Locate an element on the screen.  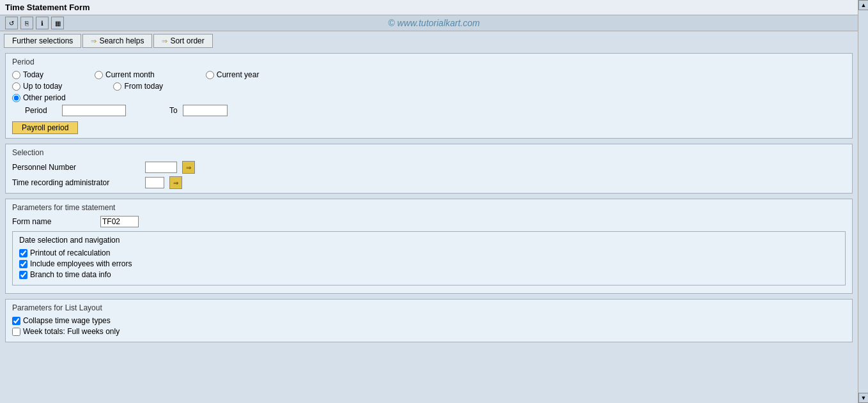
form-name-row: Form name is located at coordinates (429, 222).